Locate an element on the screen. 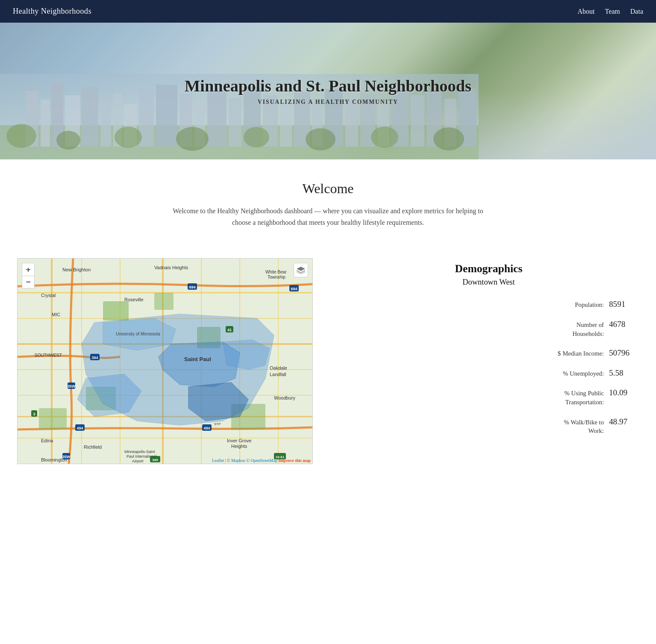 The image size is (656, 644). stat-label-transit: % Using PublicTransportation: is located at coordinates (574, 397).